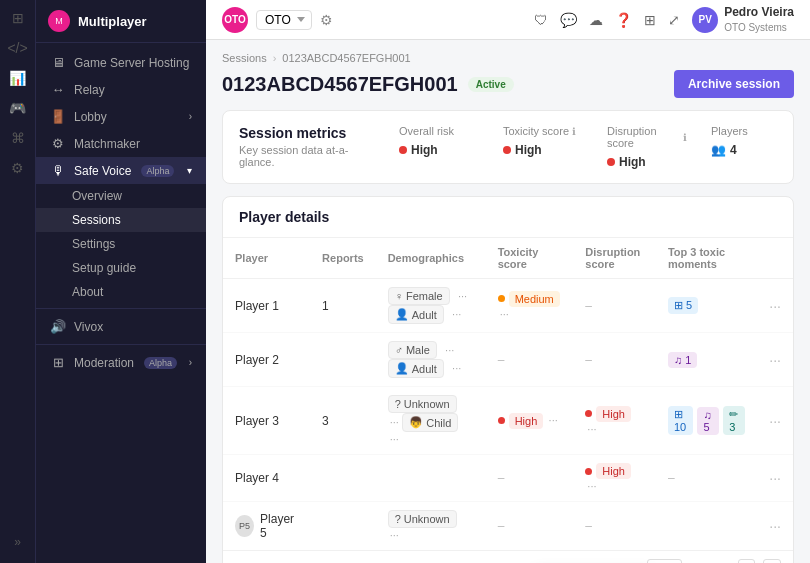  I want to click on safe-voice-badge: Alpha, so click(158, 171).